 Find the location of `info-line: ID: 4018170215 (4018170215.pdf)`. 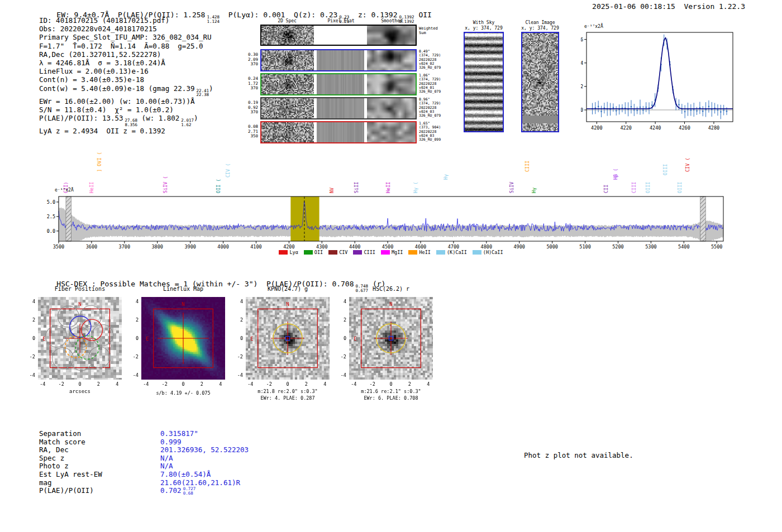

info-line: ID: 4018170215 (4018170215.pdf) is located at coordinates (126, 20).